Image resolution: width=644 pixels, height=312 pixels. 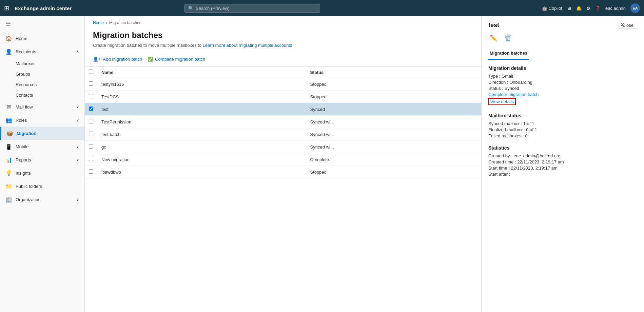 What do you see at coordinates (42, 39) in the screenshot?
I see `sidebar-item-home: 🏠 Home` at bounding box center [42, 39].